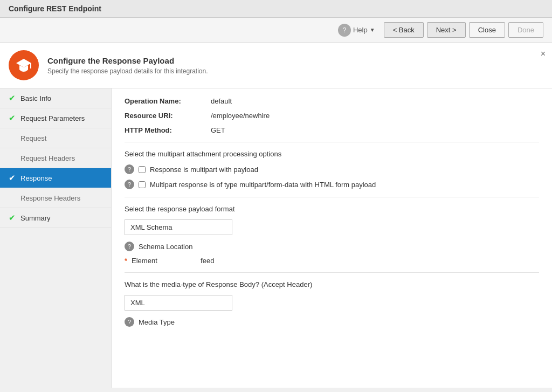 The width and height of the screenshot is (552, 392). Describe the element at coordinates (332, 101) in the screenshot. I see `operation-name-row: Operation Name: default` at that location.